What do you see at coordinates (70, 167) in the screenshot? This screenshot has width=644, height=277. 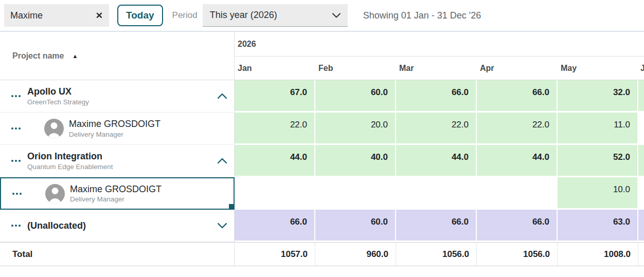 I see `row-subtitle: Quantum Edge Enablement` at bounding box center [70, 167].